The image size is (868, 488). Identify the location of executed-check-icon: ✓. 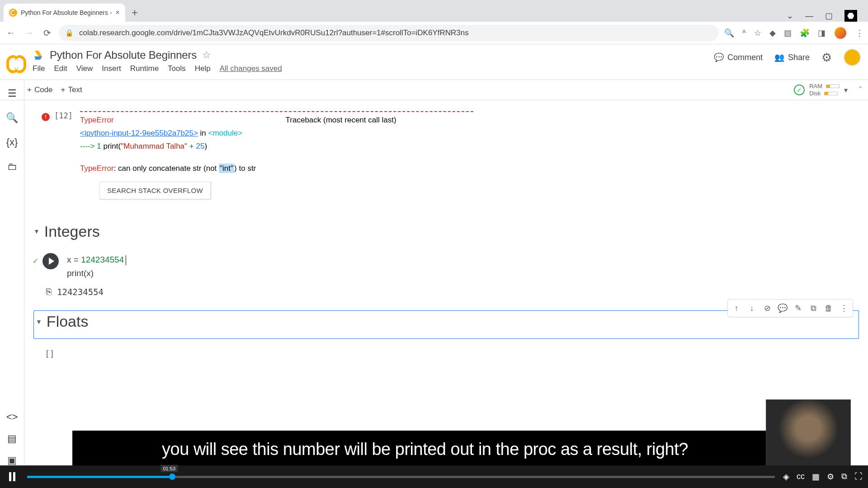
(35, 261).